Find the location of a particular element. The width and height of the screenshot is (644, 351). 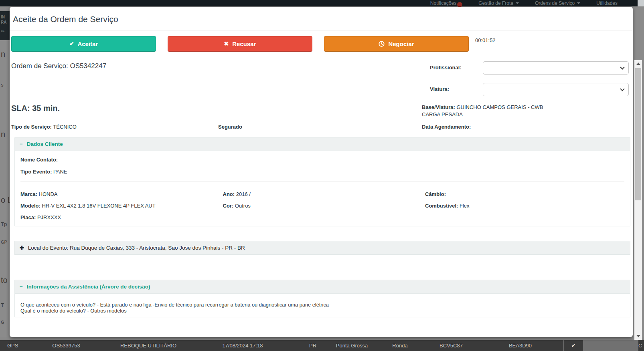

row-cell-gps: GPS is located at coordinates (12, 345).